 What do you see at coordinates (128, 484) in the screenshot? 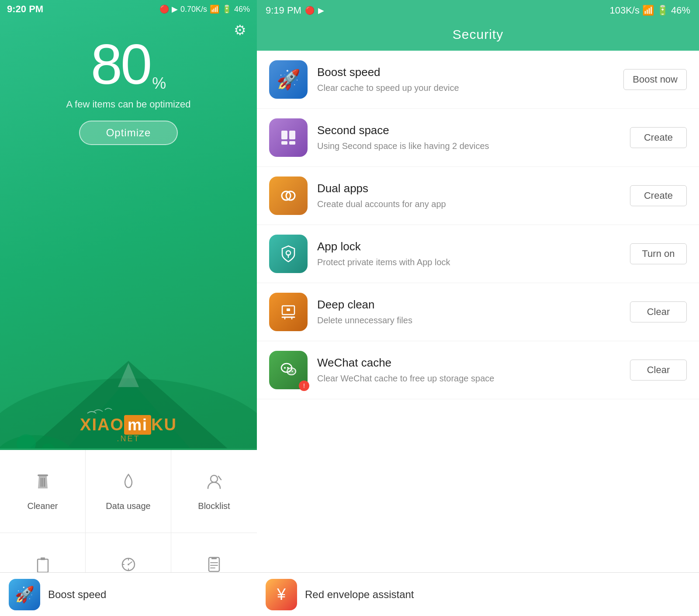
I see `data-usage-icon` at bounding box center [128, 484].